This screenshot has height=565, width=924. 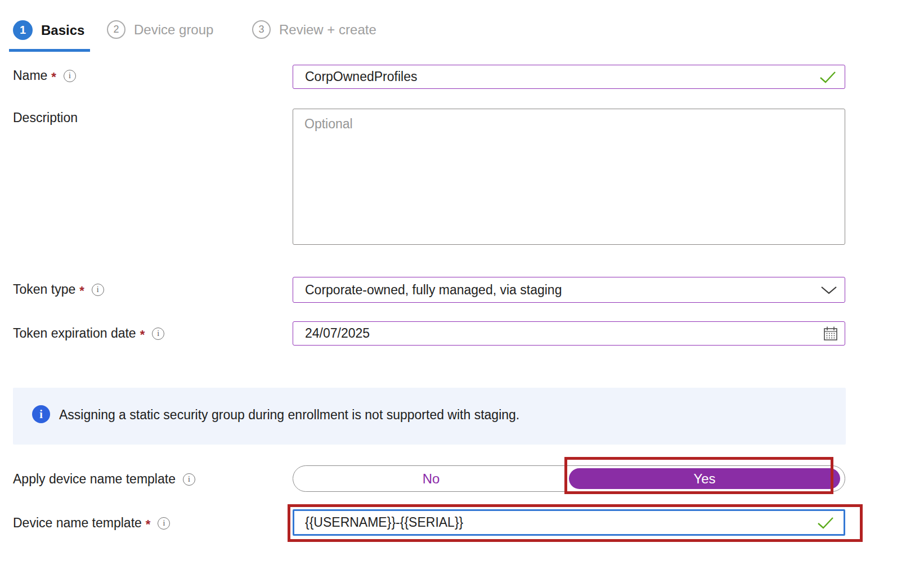 What do you see at coordinates (575, 523) in the screenshot?
I see `annotation-box-template-input` at bounding box center [575, 523].